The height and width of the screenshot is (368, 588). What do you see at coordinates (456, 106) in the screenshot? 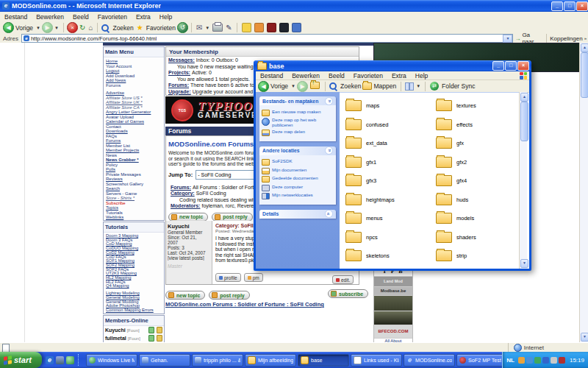
I see `folder-tile: textures` at bounding box center [456, 106].